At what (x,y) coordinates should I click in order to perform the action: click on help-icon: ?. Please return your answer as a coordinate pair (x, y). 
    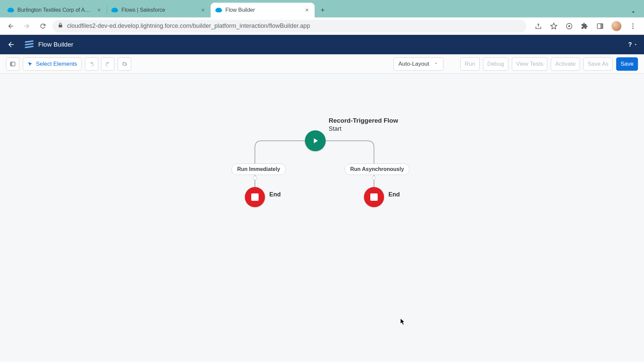
    Looking at the image, I should click on (630, 45).